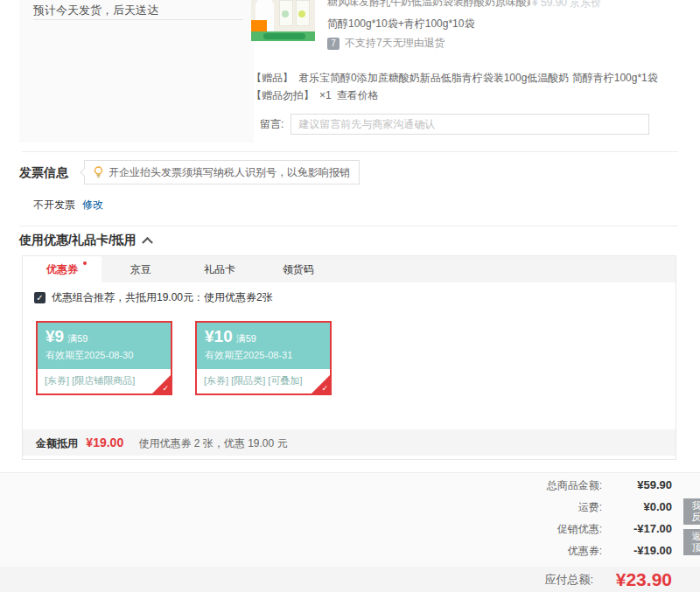  Describe the element at coordinates (396, 44) in the screenshot. I see `no-return-text: 不支持7天无理由退货` at that location.